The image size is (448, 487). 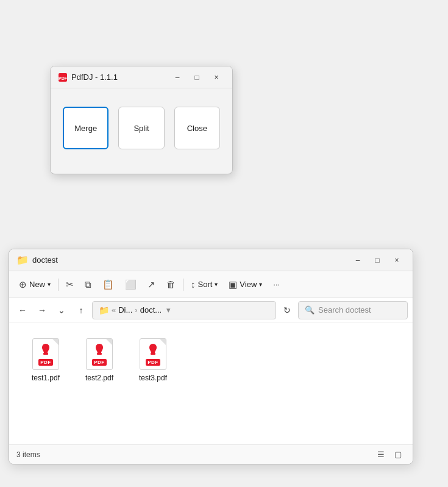 What do you see at coordinates (248, 284) in the screenshot?
I see `view-label: View` at bounding box center [248, 284].